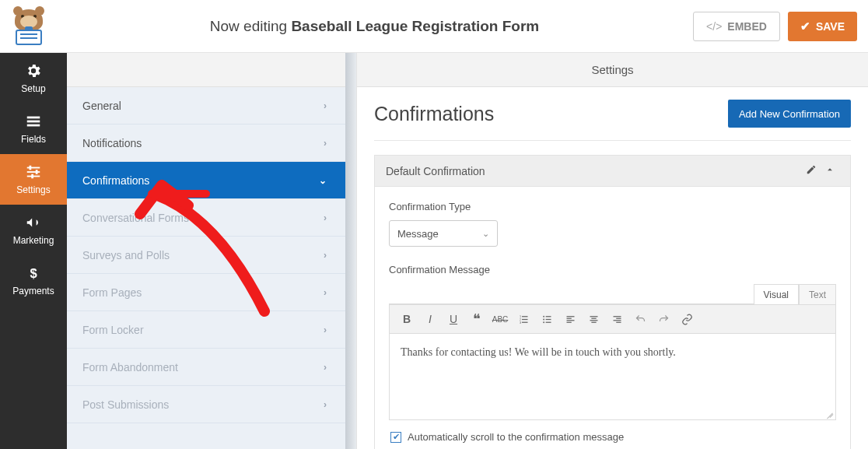 The height and width of the screenshot is (449, 868). I want to click on embed-label: EMBED, so click(747, 26).